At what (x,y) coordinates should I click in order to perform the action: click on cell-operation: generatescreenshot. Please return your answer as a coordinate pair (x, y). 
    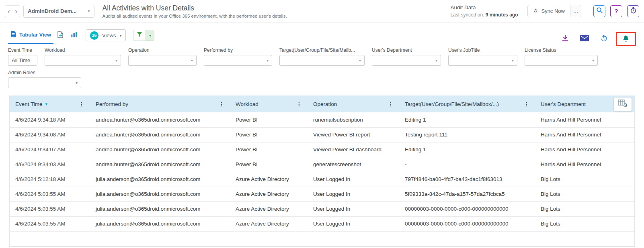
    Looking at the image, I should click on (353, 165).